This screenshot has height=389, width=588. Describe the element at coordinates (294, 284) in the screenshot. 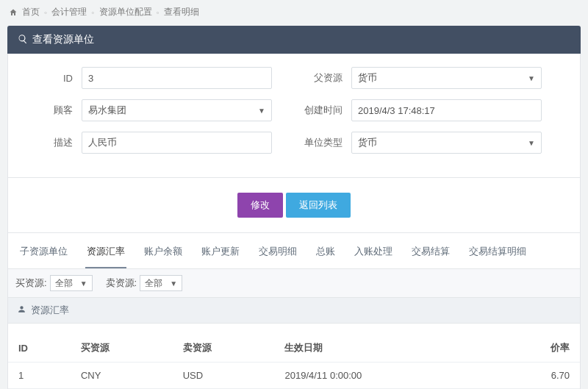

I see `filter-bar: 买资源: 全部 ▼ 卖资源: 全部 ▼` at that location.